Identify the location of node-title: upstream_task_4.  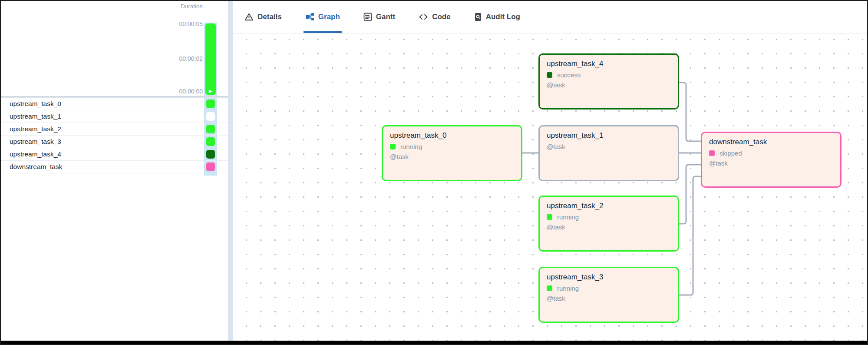
(609, 64).